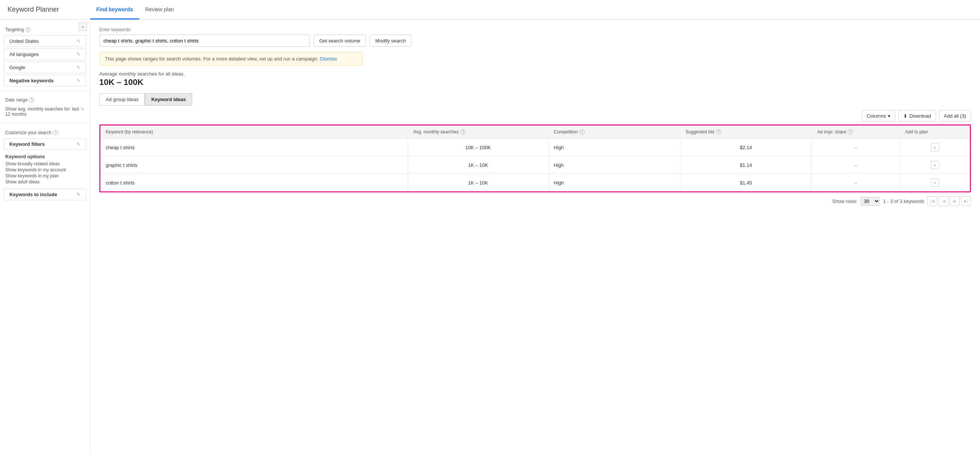 This screenshot has width=980, height=454. Describe the element at coordinates (746, 165) in the screenshot. I see `cell-bid-1: $1.14` at that location.